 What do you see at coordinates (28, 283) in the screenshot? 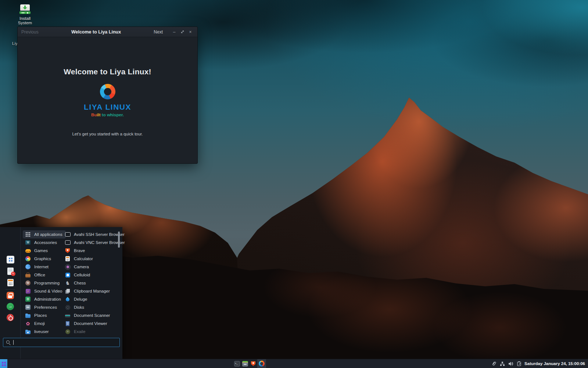
I see `programming-icon` at bounding box center [28, 283].